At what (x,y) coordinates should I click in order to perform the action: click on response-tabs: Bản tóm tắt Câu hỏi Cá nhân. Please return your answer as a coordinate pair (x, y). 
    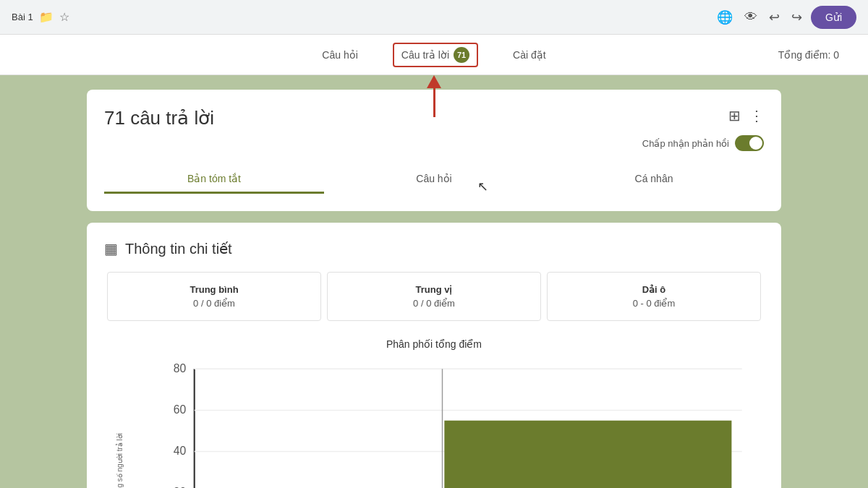
    Looking at the image, I should click on (434, 179).